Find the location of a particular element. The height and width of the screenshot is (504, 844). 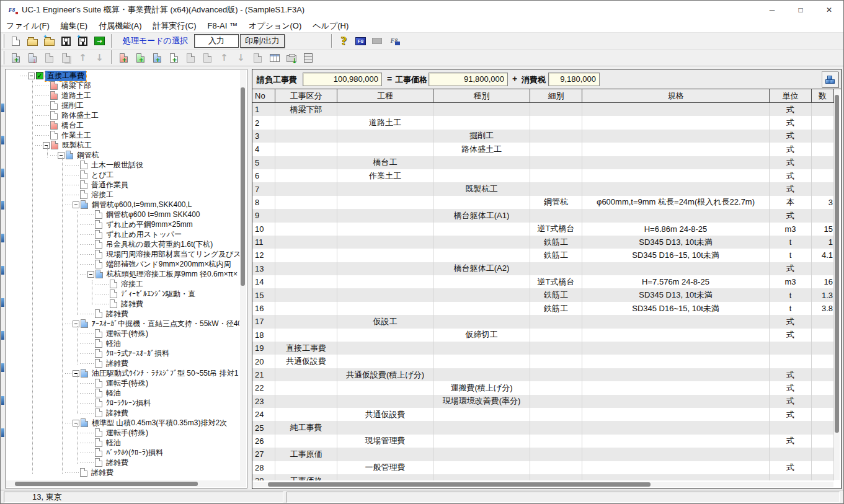

grid-cell-no: 8 is located at coordinates (264, 202).